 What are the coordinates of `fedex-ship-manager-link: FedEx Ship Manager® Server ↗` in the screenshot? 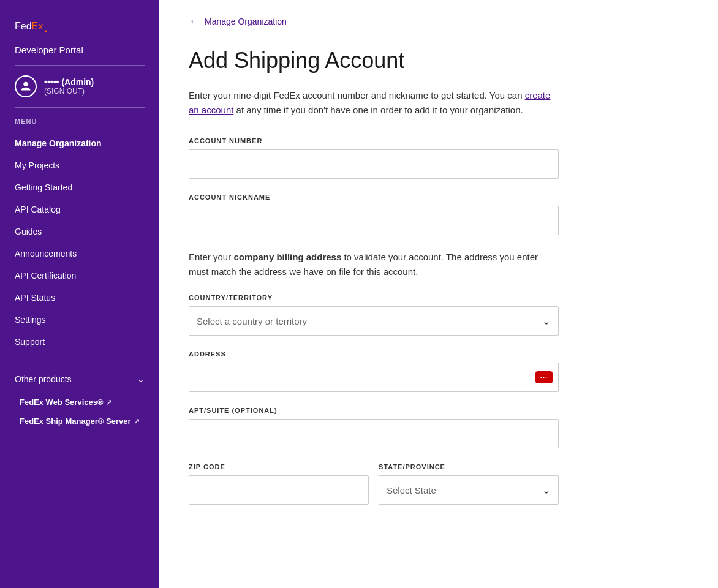 It's located at (80, 421).